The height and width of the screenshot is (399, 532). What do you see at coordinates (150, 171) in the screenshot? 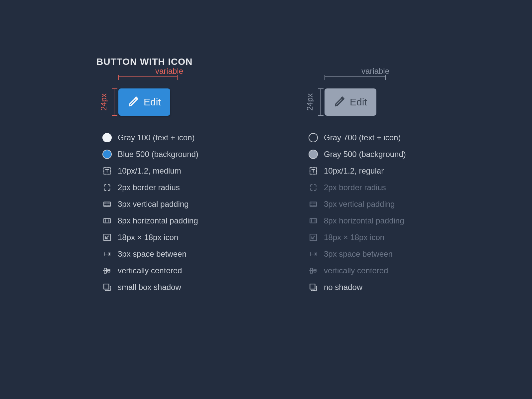
I see `spec-label: 10px/1.2, medium` at bounding box center [150, 171].